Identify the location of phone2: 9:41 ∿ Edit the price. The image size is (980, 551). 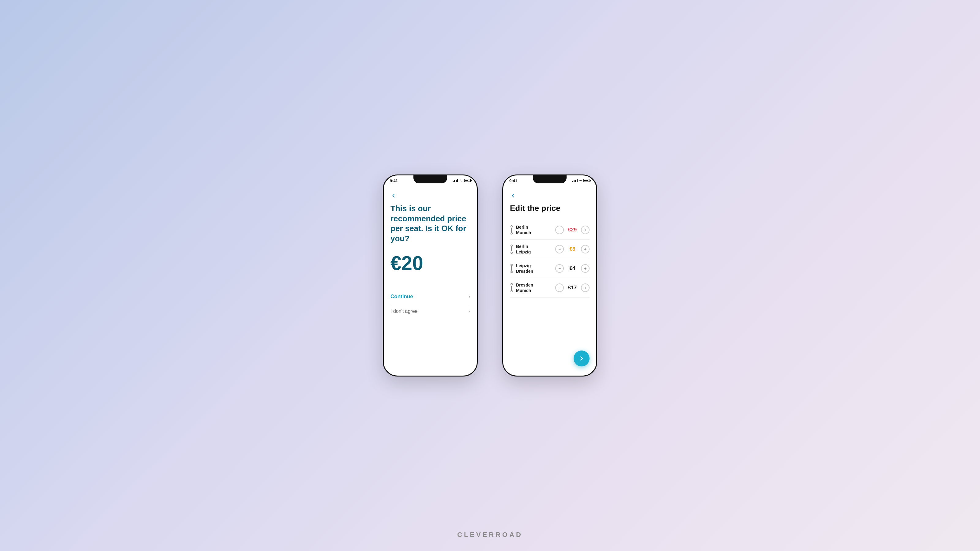
(550, 275).